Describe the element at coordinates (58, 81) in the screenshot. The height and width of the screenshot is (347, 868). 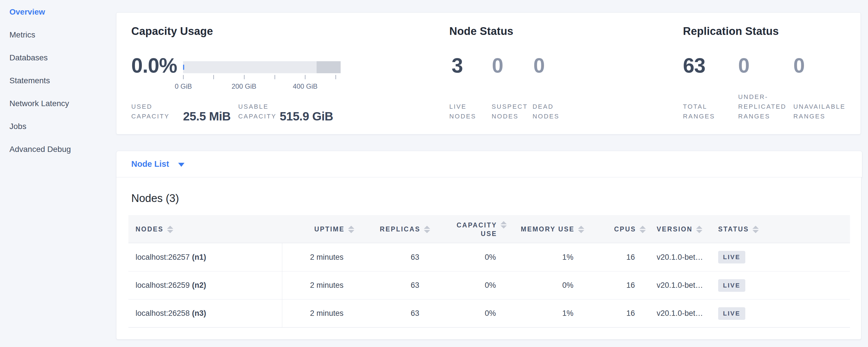
I see `sidebar-item-statements: Statements` at that location.